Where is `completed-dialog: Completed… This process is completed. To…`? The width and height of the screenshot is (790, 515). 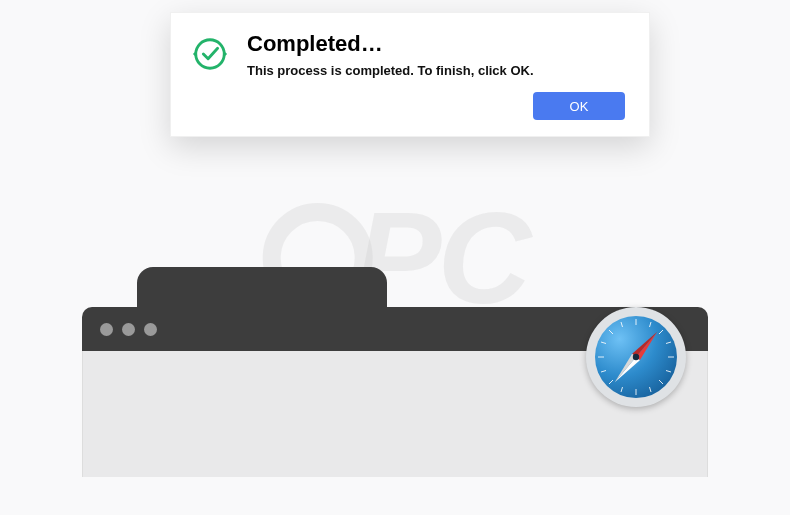 completed-dialog: Completed… This process is completed. To… is located at coordinates (410, 74).